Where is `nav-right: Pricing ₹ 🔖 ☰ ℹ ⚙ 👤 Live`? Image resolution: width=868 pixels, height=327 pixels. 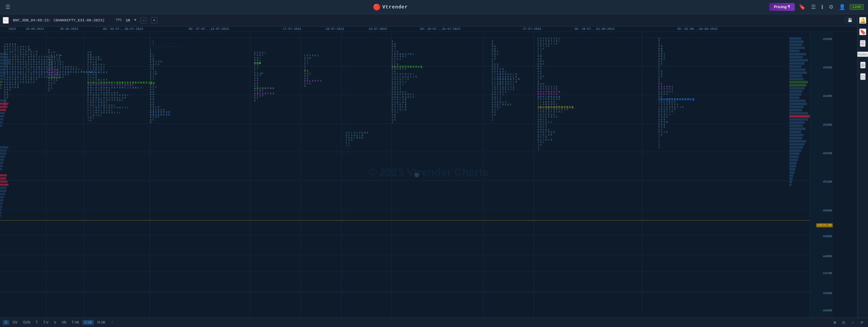
nav-right: Pricing ₹ 🔖 ☰ ℹ ⚙ 👤 Live is located at coordinates (816, 7).